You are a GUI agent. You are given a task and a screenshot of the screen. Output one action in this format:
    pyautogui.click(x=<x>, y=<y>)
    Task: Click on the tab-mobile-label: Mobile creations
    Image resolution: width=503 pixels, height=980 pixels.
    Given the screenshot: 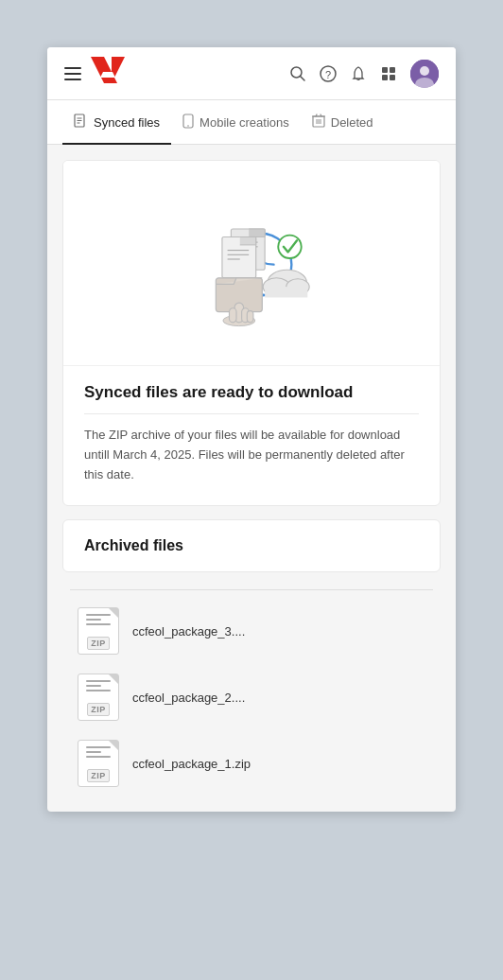 What is the action you would take?
    pyautogui.click(x=244, y=123)
    